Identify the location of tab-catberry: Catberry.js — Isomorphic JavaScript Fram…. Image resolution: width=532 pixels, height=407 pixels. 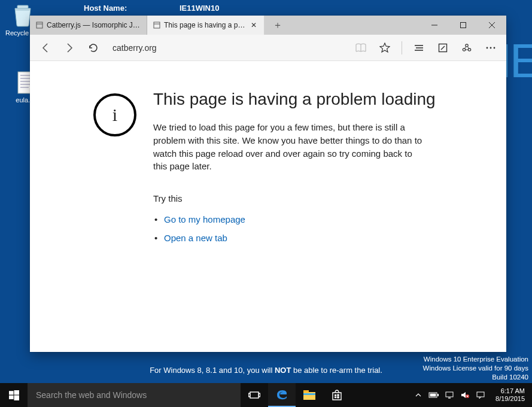
(89, 25).